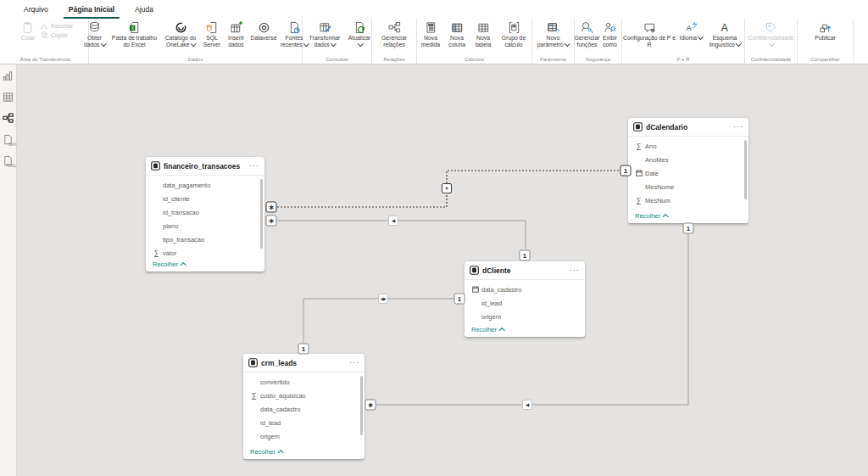  What do you see at coordinates (57, 36) in the screenshot?
I see `copy-button: Copiar` at bounding box center [57, 36].